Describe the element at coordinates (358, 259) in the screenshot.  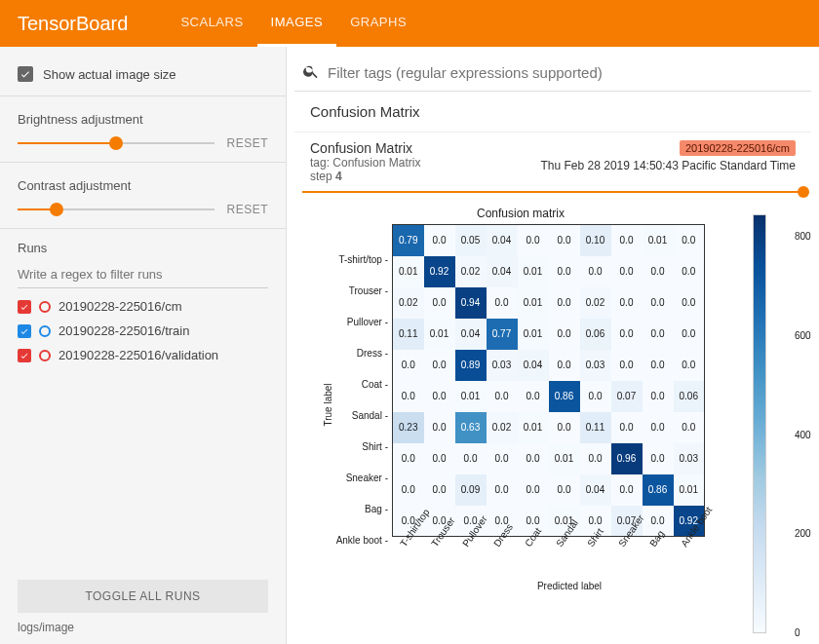
I see `y-tick-label: T-shirt/top -` at that location.